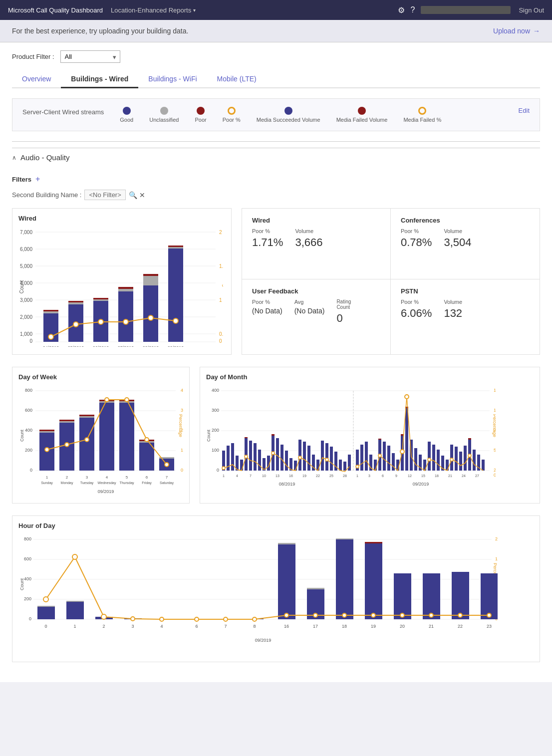 This screenshot has height=756, width=552. What do you see at coordinates (465, 317) in the screenshot?
I see `stats-pstn: PSTN Poor % 6.06% Volume 132` at bounding box center [465, 317].